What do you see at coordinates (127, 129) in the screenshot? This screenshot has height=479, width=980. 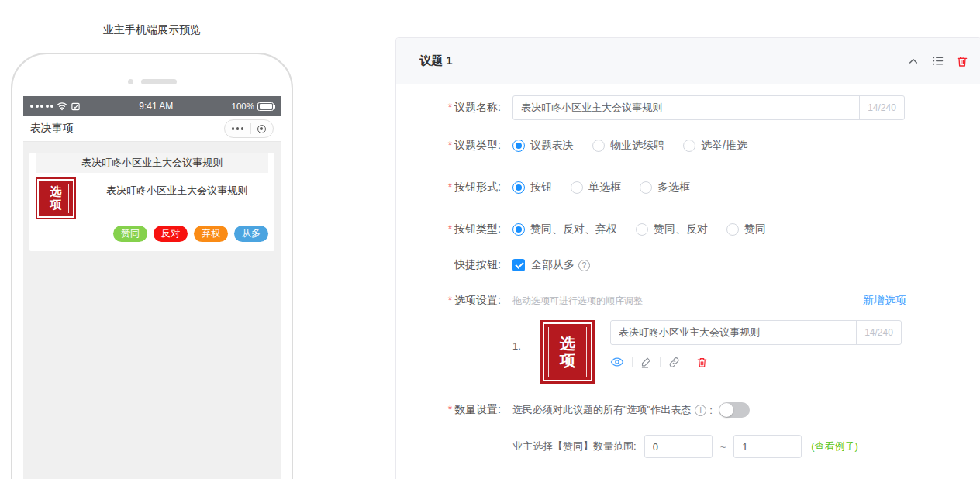 I see `nav-title: 表决事项` at bounding box center [127, 129].